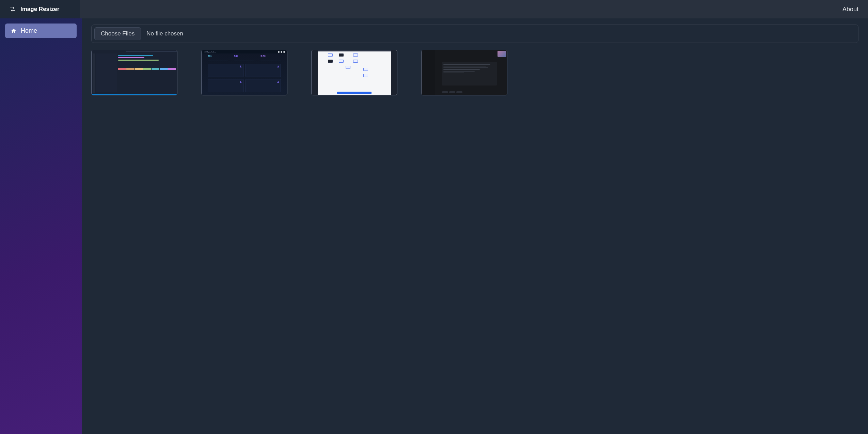  Describe the element at coordinates (244, 73) in the screenshot. I see `thumbnail-preview: .NET Aspire Gallery 6615025.7K` at that location.